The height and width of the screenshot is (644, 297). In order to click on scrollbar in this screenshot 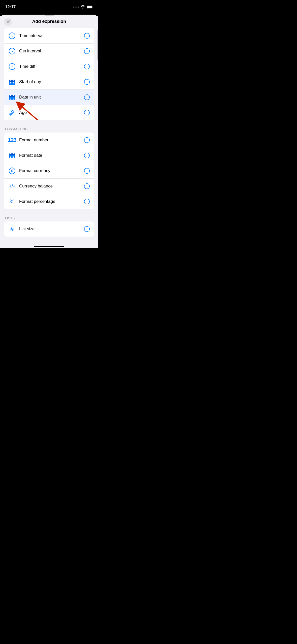, I will do `click(97, 45)`.